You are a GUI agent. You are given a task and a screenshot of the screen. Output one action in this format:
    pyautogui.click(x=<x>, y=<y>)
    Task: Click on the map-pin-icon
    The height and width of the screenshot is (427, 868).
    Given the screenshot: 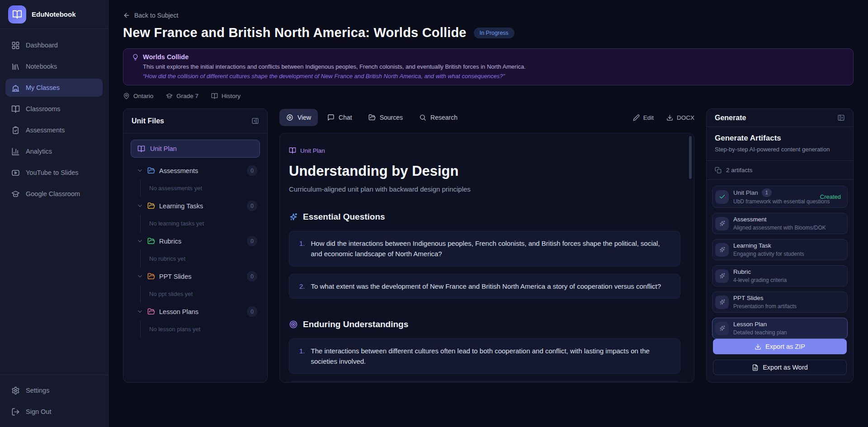 What is the action you would take?
    pyautogui.click(x=127, y=96)
    